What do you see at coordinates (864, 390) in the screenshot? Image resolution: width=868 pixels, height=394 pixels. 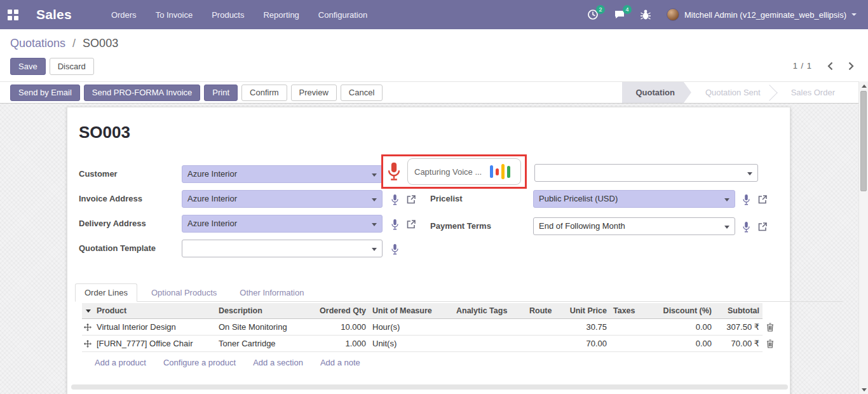 I see `scroll-down-icon` at bounding box center [864, 390].